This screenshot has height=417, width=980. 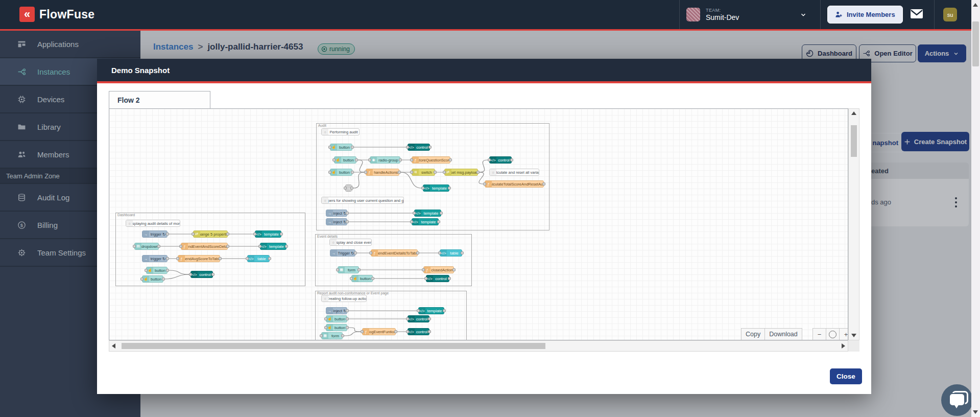 I want to click on vertical-scroll-thumb, so click(x=854, y=141).